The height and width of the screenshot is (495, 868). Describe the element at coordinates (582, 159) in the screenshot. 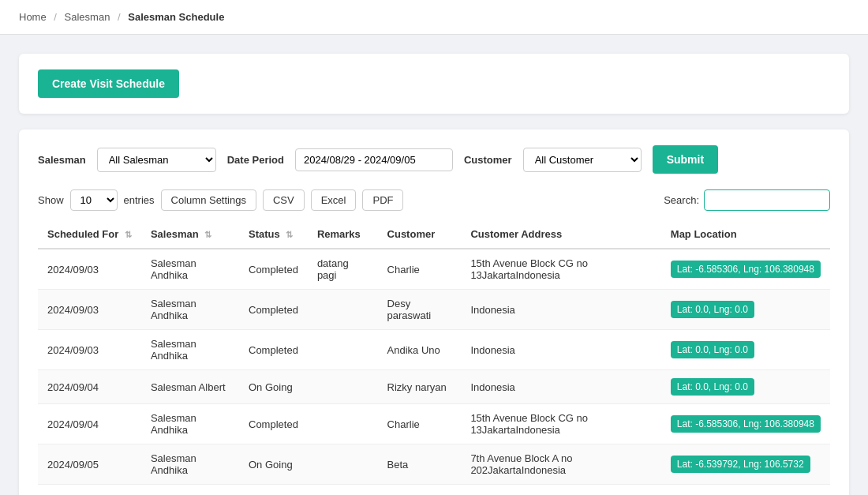

I see `customer-select: All CustomerCharlieDesy paraswatiAndika …` at that location.